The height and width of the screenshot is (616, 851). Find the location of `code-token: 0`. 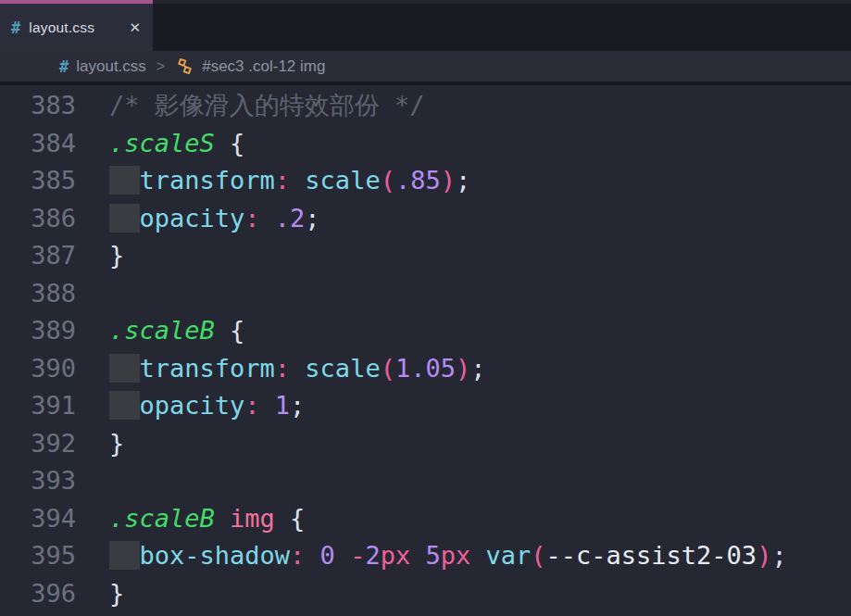

code-token: 0 is located at coordinates (328, 556).